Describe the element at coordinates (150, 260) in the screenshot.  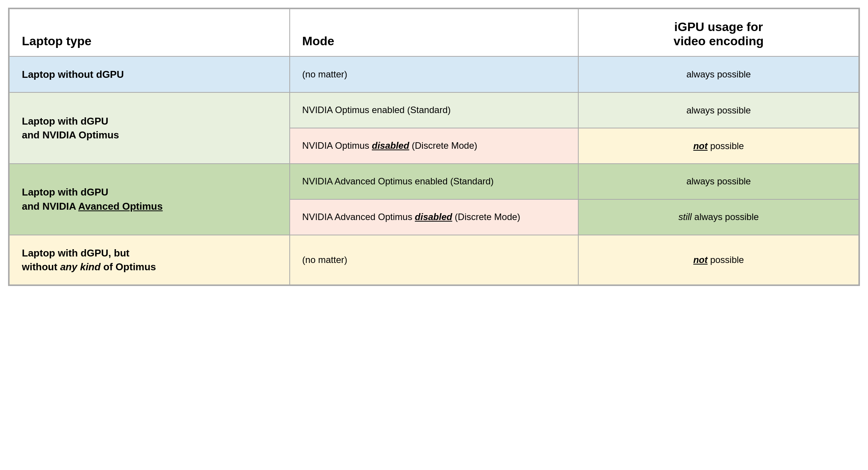
I see `laptop-type-cell: Laptop with dGPU, butwithout any kind of…` at that location.